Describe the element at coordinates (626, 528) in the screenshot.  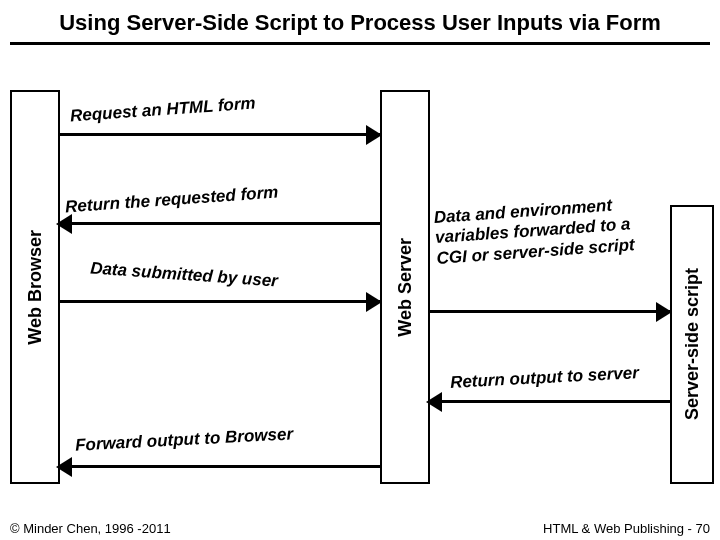
I see `footer-page: HTML & Web Publishing - 70` at that location.